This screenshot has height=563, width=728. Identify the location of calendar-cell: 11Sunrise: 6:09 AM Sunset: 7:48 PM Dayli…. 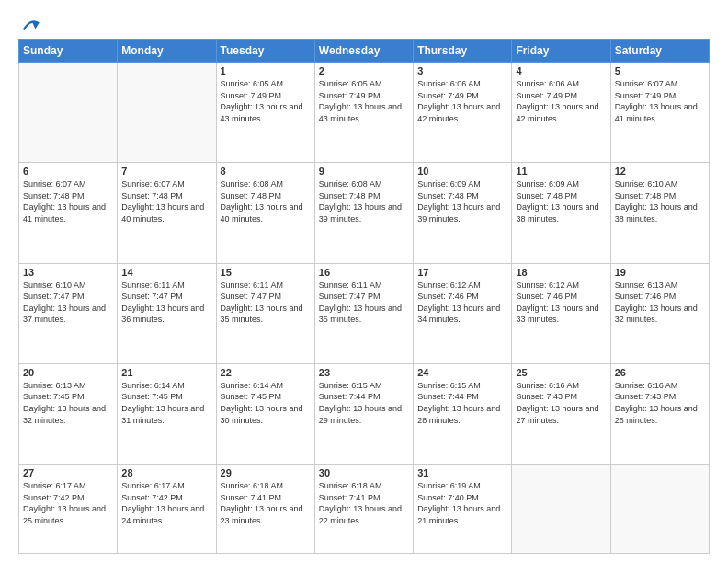
(561, 213).